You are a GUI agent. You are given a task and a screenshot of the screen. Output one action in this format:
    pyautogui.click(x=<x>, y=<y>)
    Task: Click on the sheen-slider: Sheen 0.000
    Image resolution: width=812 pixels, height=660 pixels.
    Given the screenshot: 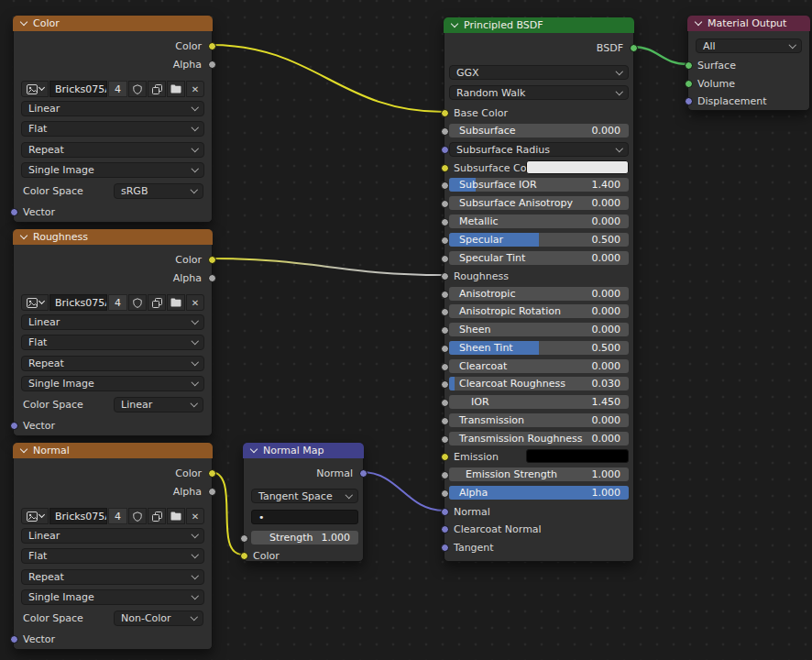 What is the action you would take?
    pyautogui.click(x=539, y=330)
    